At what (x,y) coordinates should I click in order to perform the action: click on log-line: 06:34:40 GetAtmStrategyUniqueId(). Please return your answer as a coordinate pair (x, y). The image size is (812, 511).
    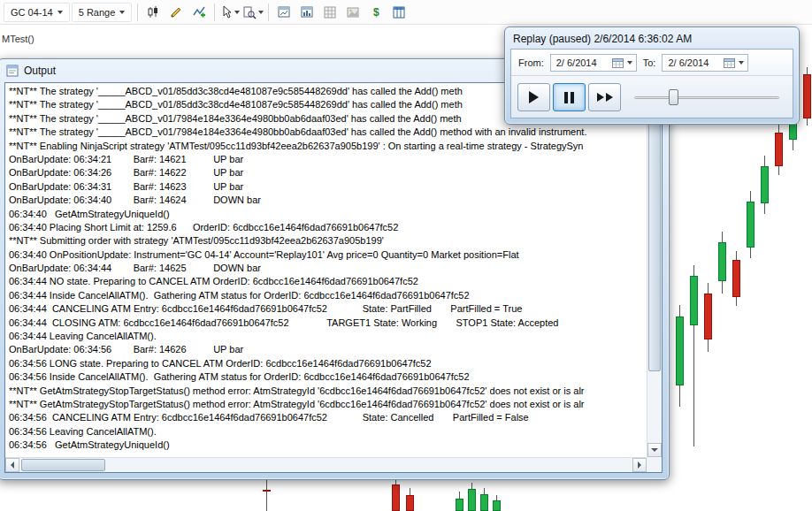
    Looking at the image, I should click on (326, 214).